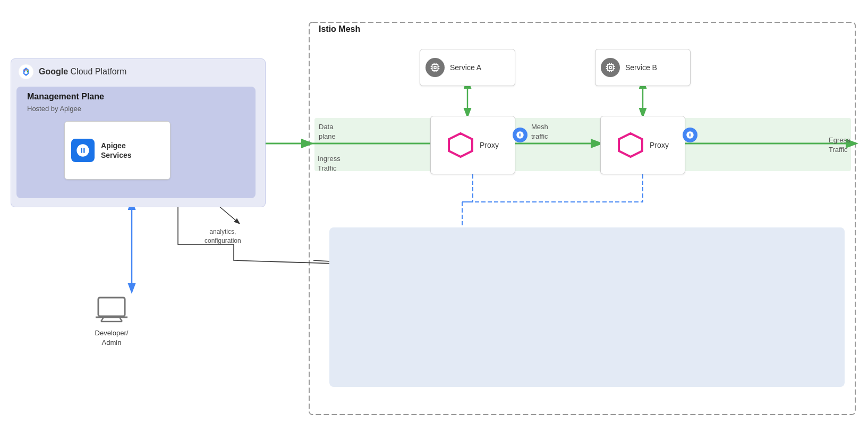  Describe the element at coordinates (540, 132) in the screenshot. I see `mesh-traffic-label: Meshtraffic` at that location.